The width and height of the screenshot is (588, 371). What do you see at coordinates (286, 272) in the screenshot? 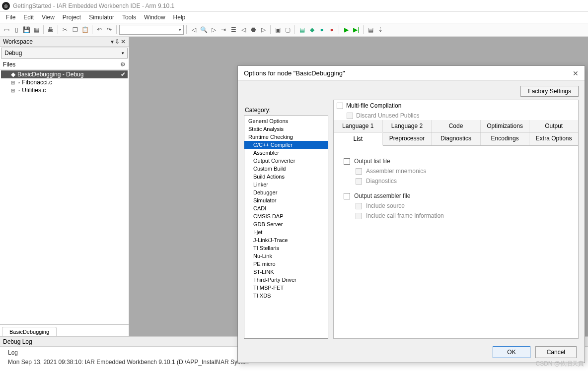
I see `category-item: ST-LINK` at bounding box center [286, 272].